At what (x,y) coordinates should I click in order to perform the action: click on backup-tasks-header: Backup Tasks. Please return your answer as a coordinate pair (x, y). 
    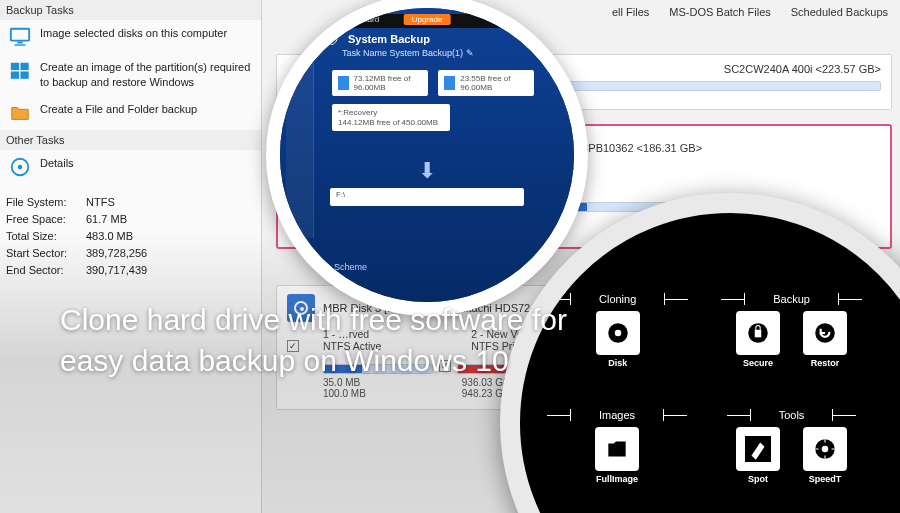
    Looking at the image, I should click on (130, 10).